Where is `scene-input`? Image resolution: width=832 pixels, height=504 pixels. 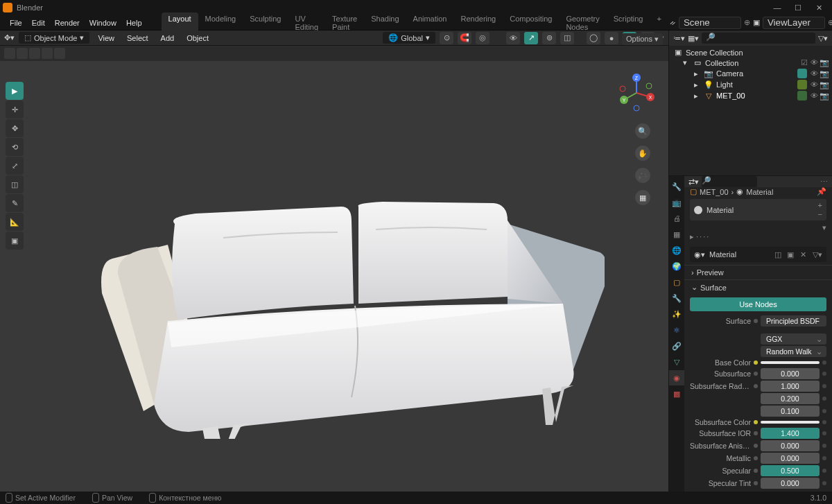 scene-input is located at coordinates (710, 23).